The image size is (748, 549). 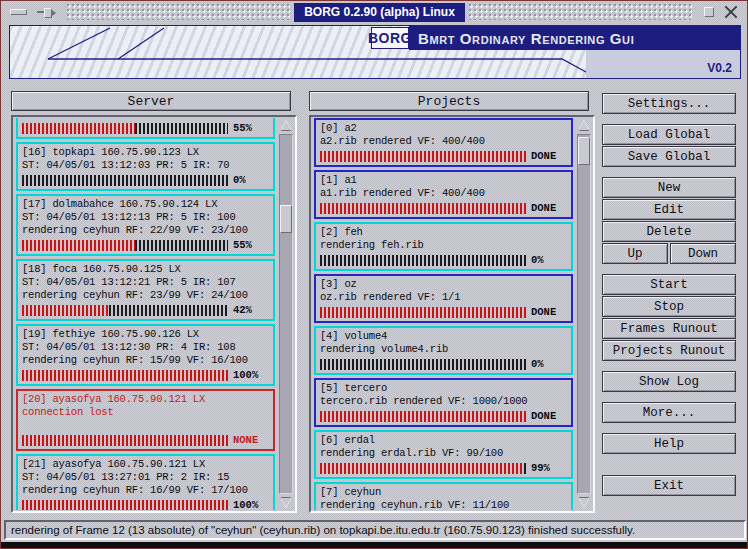 I want to click on project-item: [6] erdalrendering erdal.rib VF: 99/1009…, so click(x=444, y=454).